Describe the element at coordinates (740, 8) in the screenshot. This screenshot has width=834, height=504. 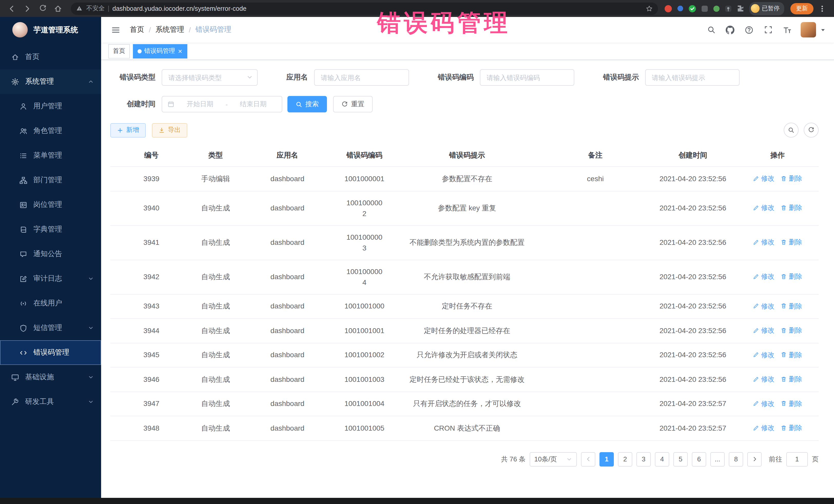
I see `puzzle-extensions-icon` at that location.